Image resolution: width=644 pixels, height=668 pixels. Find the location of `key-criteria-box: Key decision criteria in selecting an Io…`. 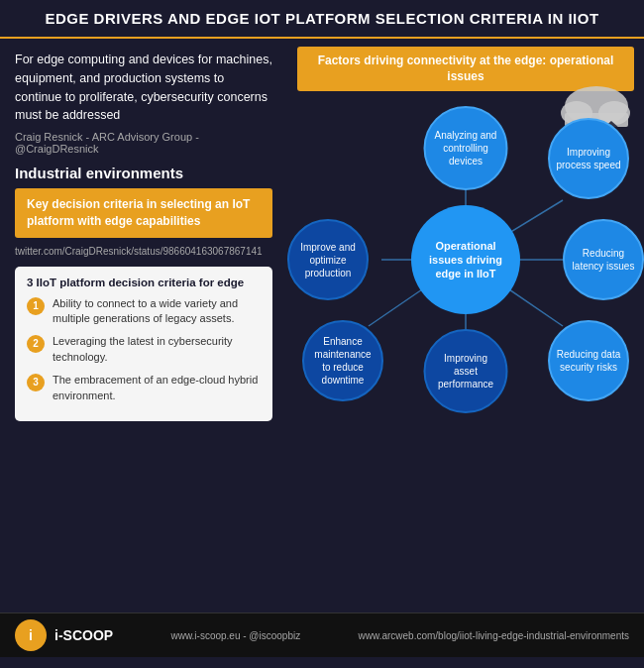

key-criteria-box: Key decision criteria in selecting an Io… is located at coordinates (144, 213).